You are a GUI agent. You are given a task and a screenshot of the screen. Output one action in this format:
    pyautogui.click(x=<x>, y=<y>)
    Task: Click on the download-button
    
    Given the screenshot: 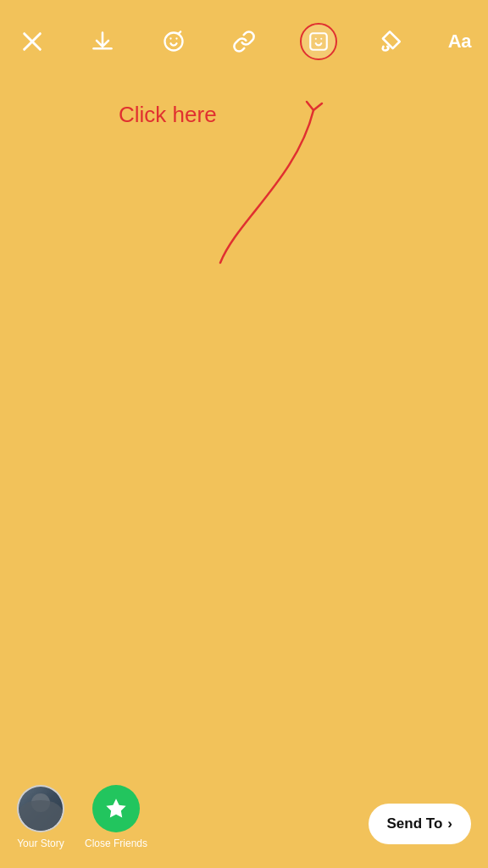 What is the action you would take?
    pyautogui.click(x=103, y=42)
    